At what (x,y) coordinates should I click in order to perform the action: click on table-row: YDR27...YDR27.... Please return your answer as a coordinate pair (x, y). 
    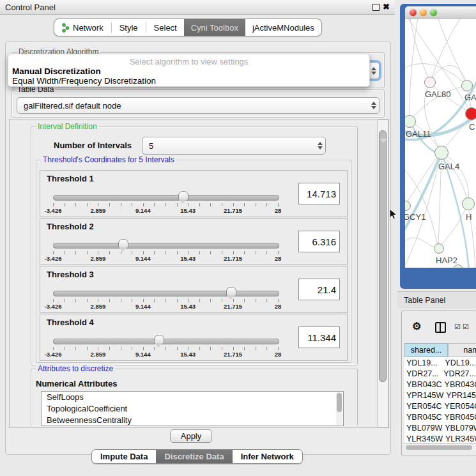
    Looking at the image, I should click on (440, 373).